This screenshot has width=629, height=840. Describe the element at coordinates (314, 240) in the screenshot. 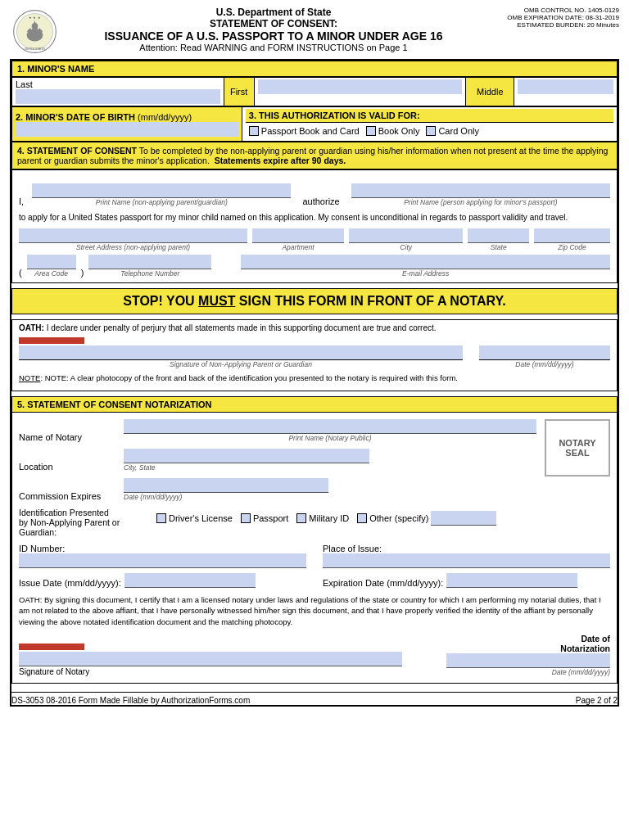

I see `address-row: Street Address (non-applying parent) Apa…` at that location.